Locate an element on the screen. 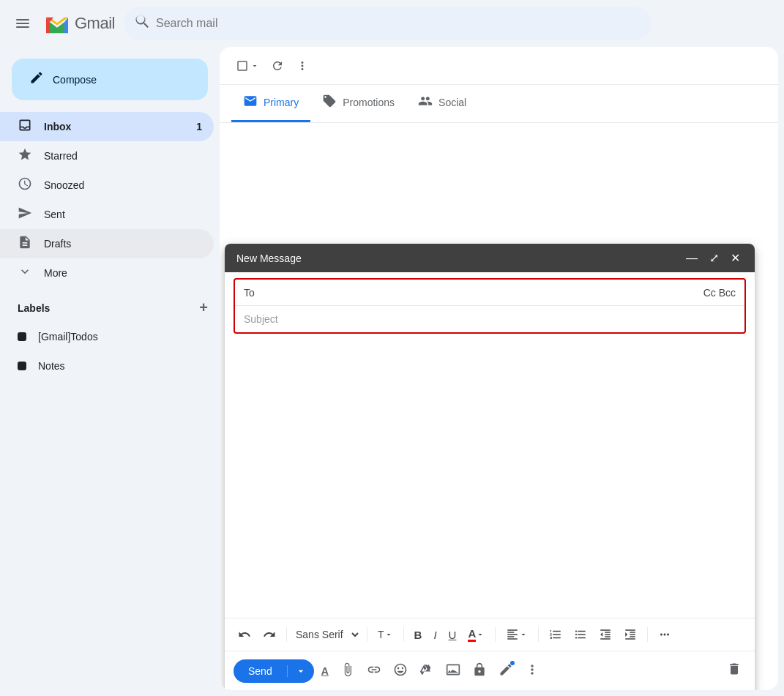 Image resolution: width=784 pixels, height=696 pixels. delete-compose-button is located at coordinates (734, 670).